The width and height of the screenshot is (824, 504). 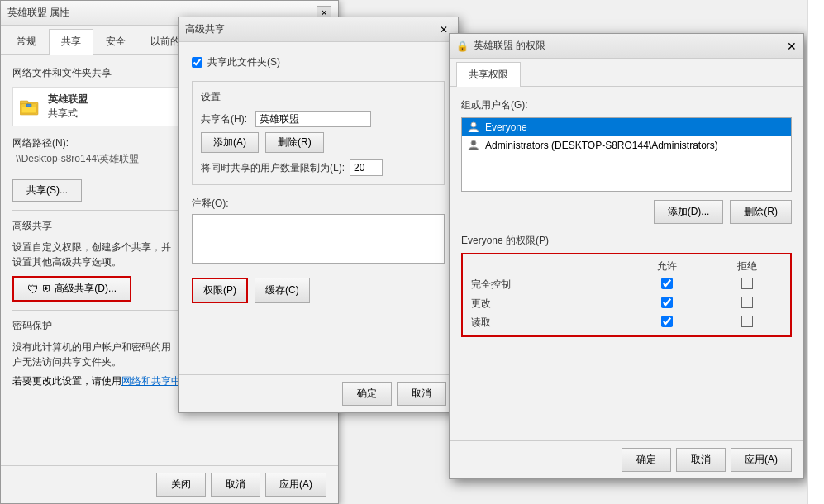 I want to click on advanced-btn-label: ⛨ 高级共享(D)..., so click(x=79, y=289).